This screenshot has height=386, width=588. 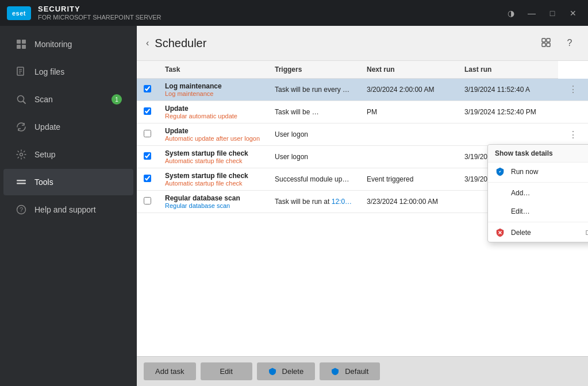 What do you see at coordinates (170, 371) in the screenshot?
I see `add-task-button: Add task` at bounding box center [170, 371].